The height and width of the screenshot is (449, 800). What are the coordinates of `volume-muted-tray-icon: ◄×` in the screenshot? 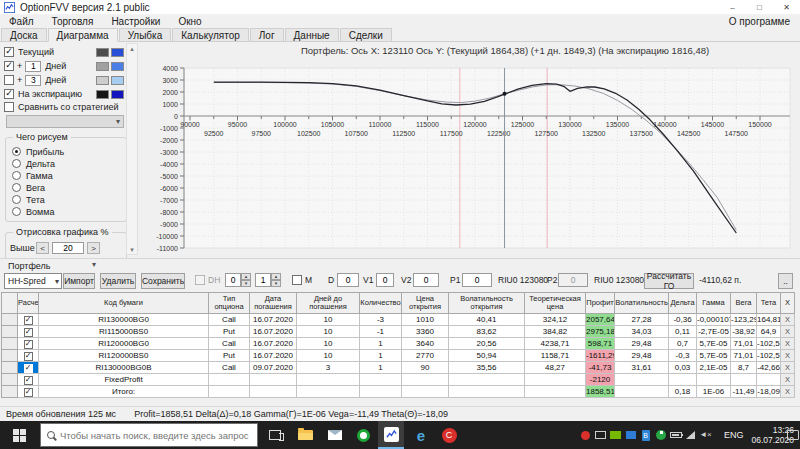 It's located at (706, 435).